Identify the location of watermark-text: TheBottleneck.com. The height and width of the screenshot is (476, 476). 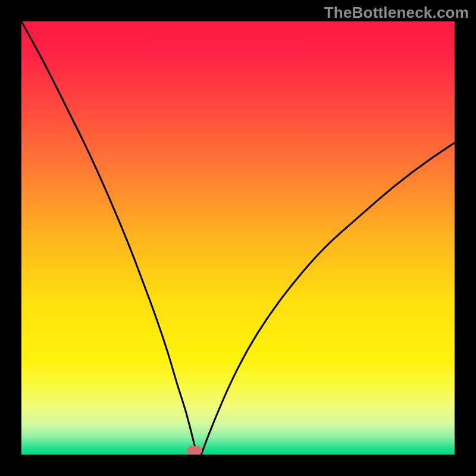
(396, 13).